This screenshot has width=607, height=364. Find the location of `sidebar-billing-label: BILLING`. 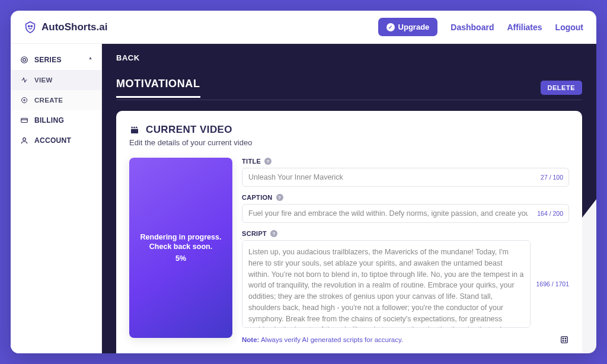

sidebar-billing-label: BILLING is located at coordinates (49, 120).